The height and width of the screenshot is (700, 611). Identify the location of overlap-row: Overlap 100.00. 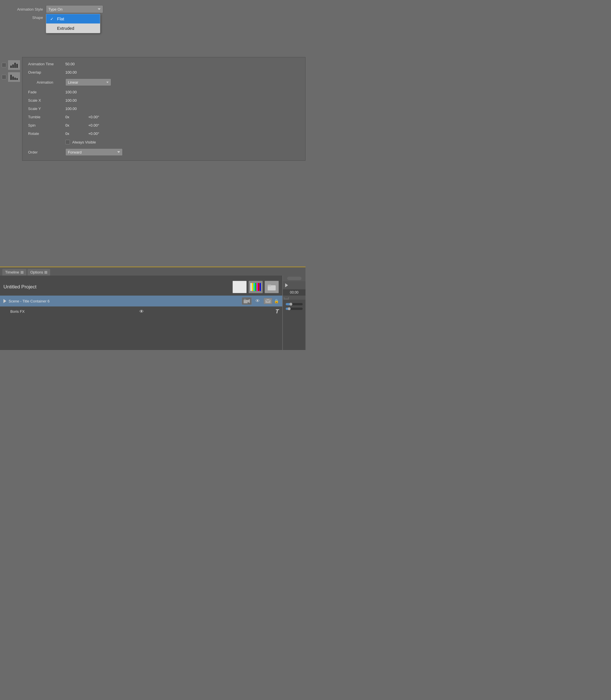
(164, 72).